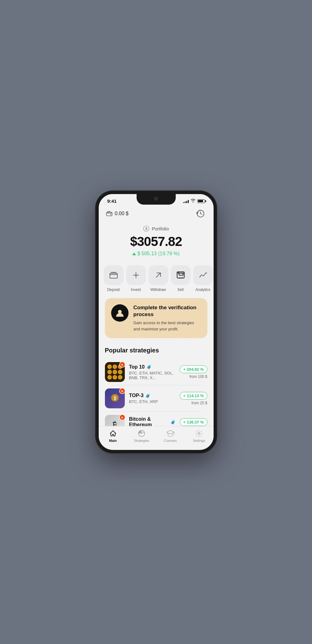 This screenshot has height=644, width=312. What do you see at coordinates (156, 214) in the screenshot?
I see `top-bar: 0.00 $` at bounding box center [156, 214].